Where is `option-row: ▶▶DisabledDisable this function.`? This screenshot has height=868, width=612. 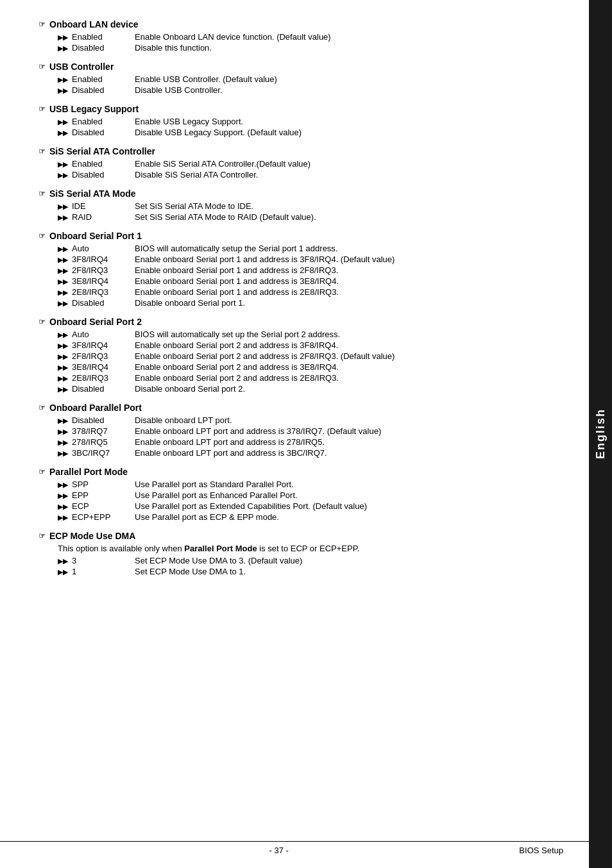
option-row: ▶▶DisabledDisable this function. is located at coordinates (310, 47).